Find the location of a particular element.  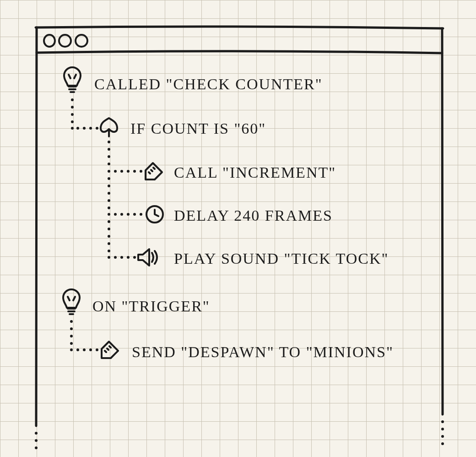

node-label: IF COUNT IS "60" is located at coordinates (198, 128).